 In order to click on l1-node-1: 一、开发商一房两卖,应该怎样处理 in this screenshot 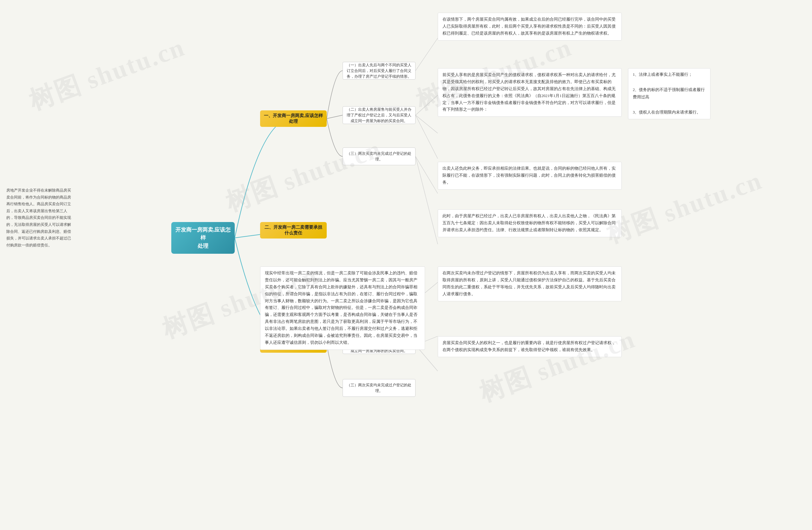, I will do `click(293, 119)`.